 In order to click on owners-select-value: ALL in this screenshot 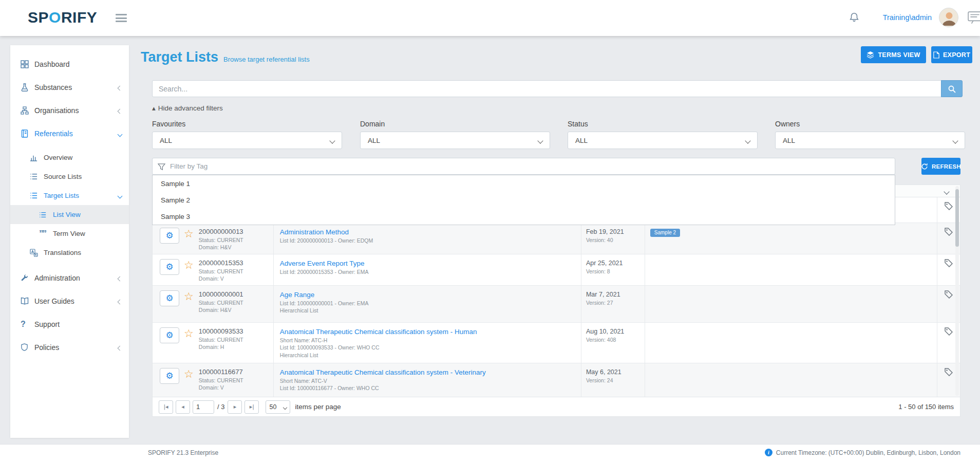, I will do `click(789, 141)`.